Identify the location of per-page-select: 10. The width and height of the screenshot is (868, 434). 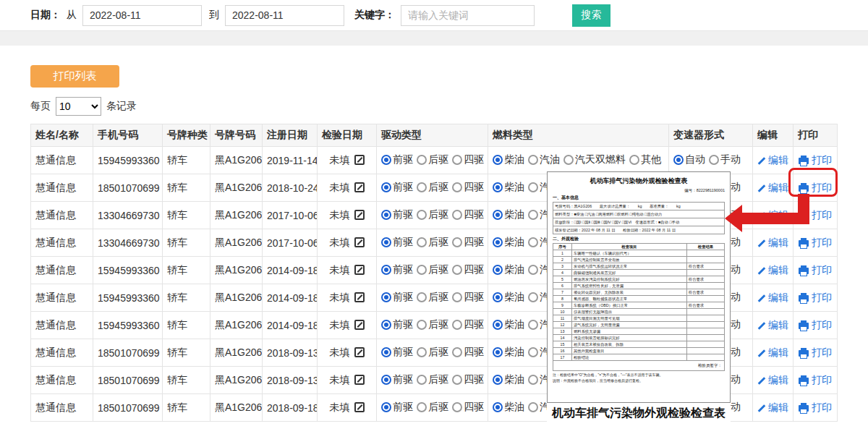
(78, 106).